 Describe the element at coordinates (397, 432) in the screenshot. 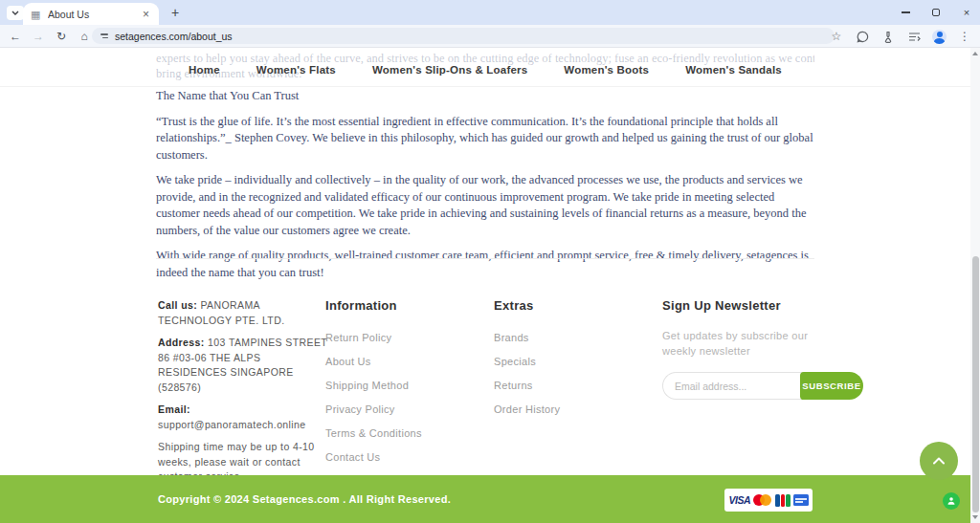

I see `list-item: Terms & Conditions` at that location.